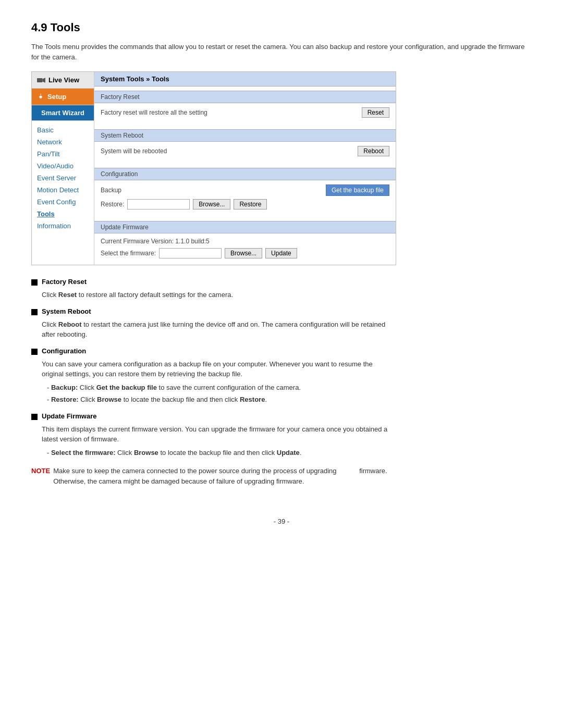 Image resolution: width=563 pixels, height=728 pixels. What do you see at coordinates (245, 153) in the screenshot?
I see `system-reboot-body: System will be rebooted Reboot` at bounding box center [245, 153].